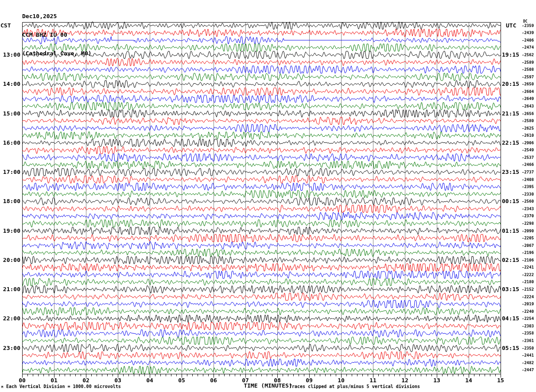  Describe the element at coordinates (57, 16) in the screenshot. I see `header-date: Dec10,2025` at that location.